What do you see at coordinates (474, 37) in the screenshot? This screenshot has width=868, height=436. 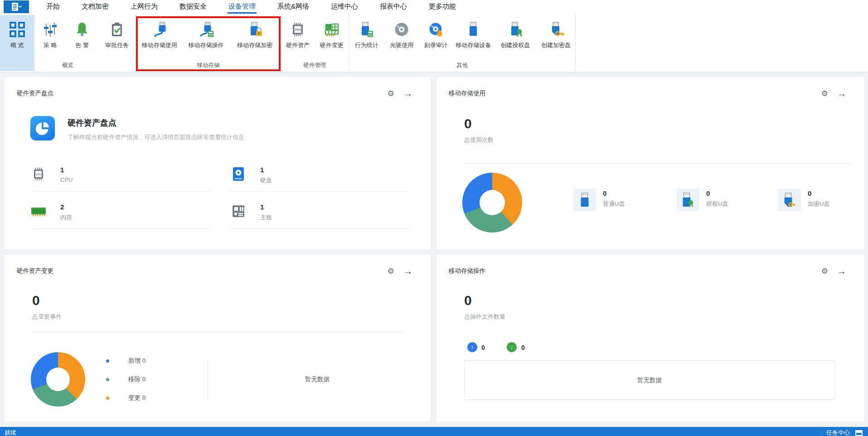 I see `ribbon-button-storage-device: 移动存储设备` at bounding box center [474, 37].